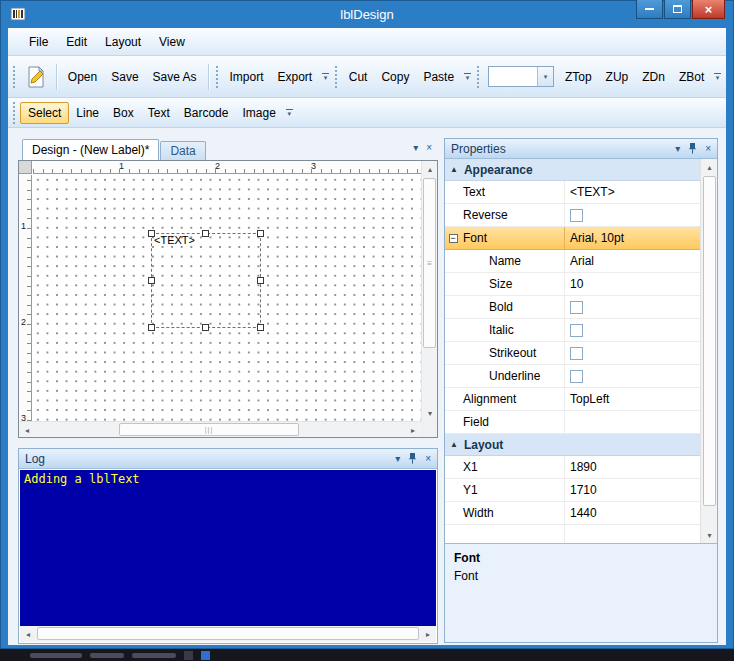 The width and height of the screenshot is (734, 661). I want to click on tool-select-button: Select, so click(44, 113).